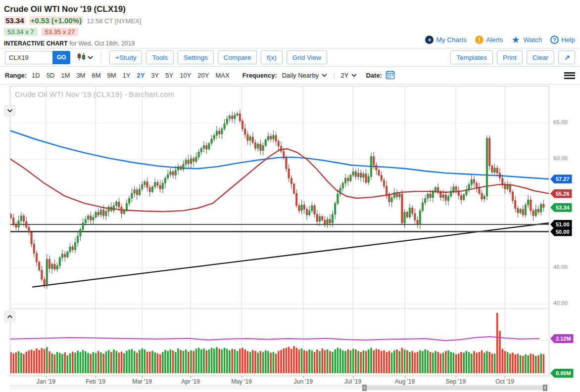 This screenshot has width=580, height=392. I want to click on y-axis-label: 45.00, so click(565, 267).